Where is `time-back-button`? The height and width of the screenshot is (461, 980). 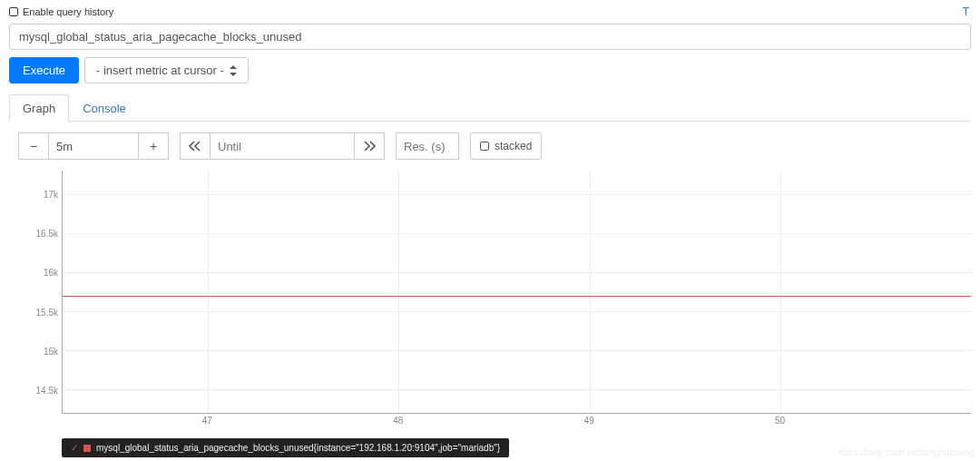 time-back-button is located at coordinates (195, 146).